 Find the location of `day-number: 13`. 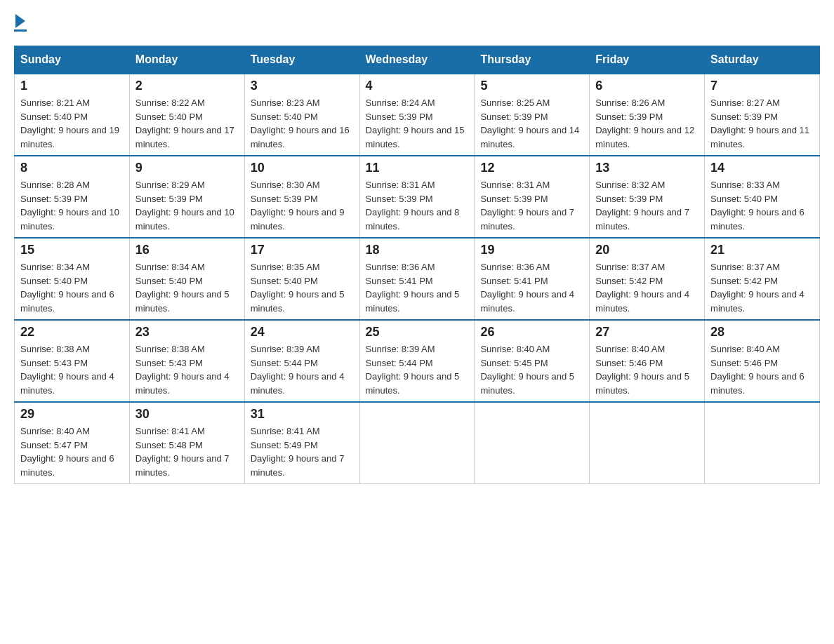

day-number: 13 is located at coordinates (647, 168).